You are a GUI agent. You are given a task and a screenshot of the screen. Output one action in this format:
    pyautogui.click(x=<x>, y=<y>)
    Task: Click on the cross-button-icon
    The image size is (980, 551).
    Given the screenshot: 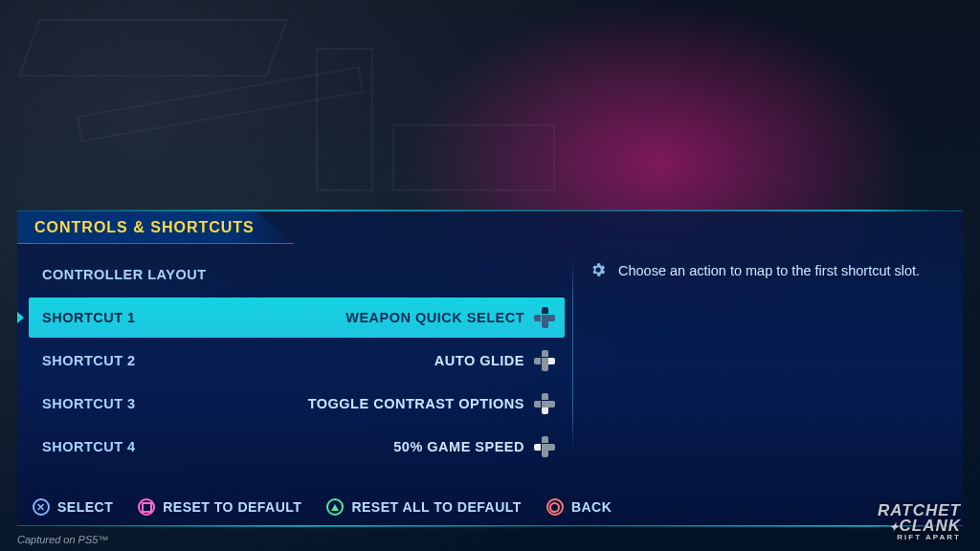 What is the action you would take?
    pyautogui.click(x=41, y=507)
    